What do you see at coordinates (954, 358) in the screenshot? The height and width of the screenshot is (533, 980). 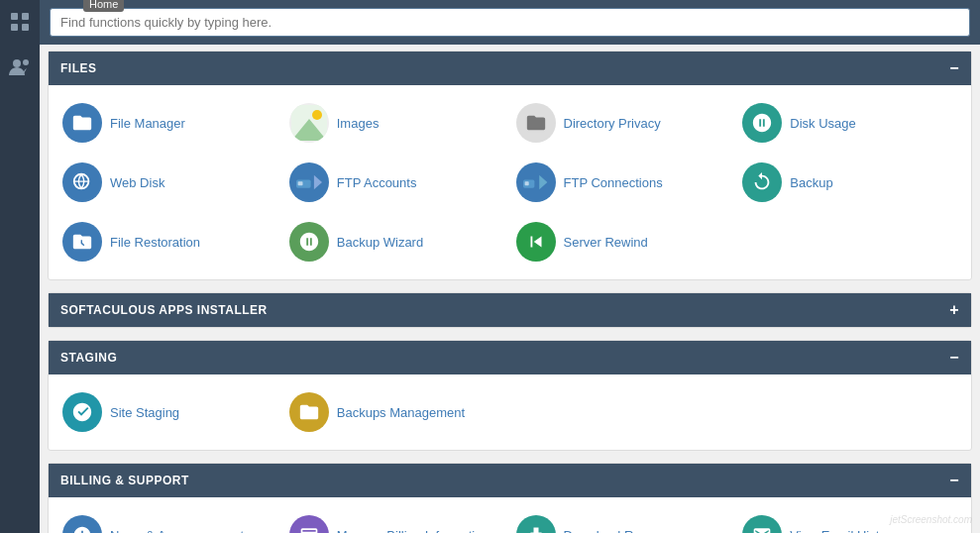 I see `staging-toggle-icon: −` at bounding box center [954, 358].